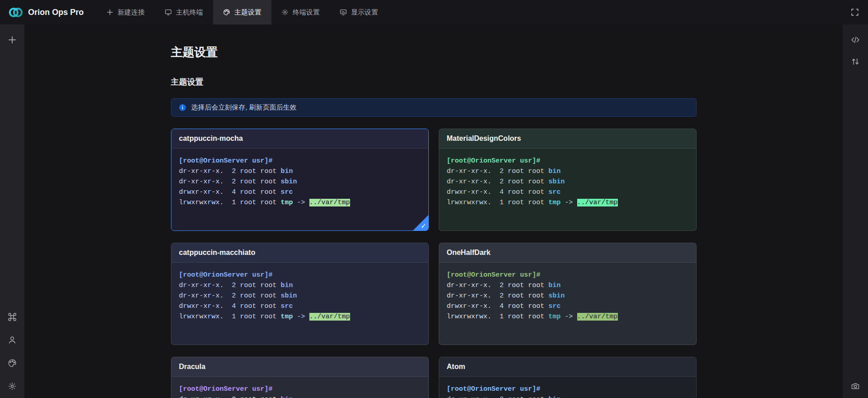  I want to click on nav-label: 终端设置, so click(306, 13).